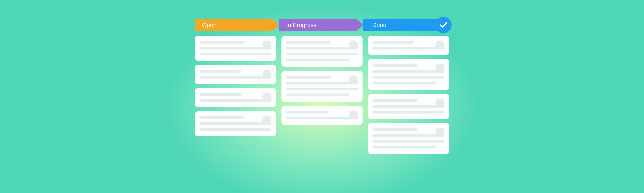 The height and width of the screenshot is (193, 644). I want to click on column-in-progress, so click(322, 95).